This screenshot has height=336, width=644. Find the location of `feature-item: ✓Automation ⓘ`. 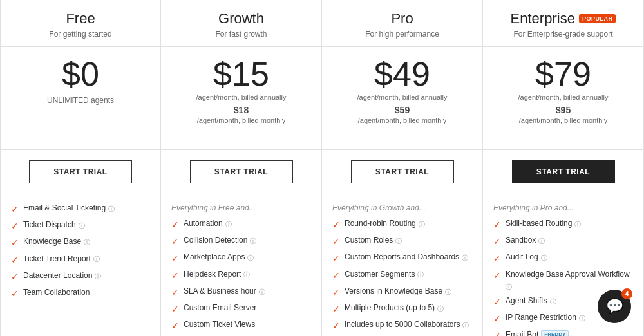

feature-item: ✓Automation ⓘ is located at coordinates (241, 225).